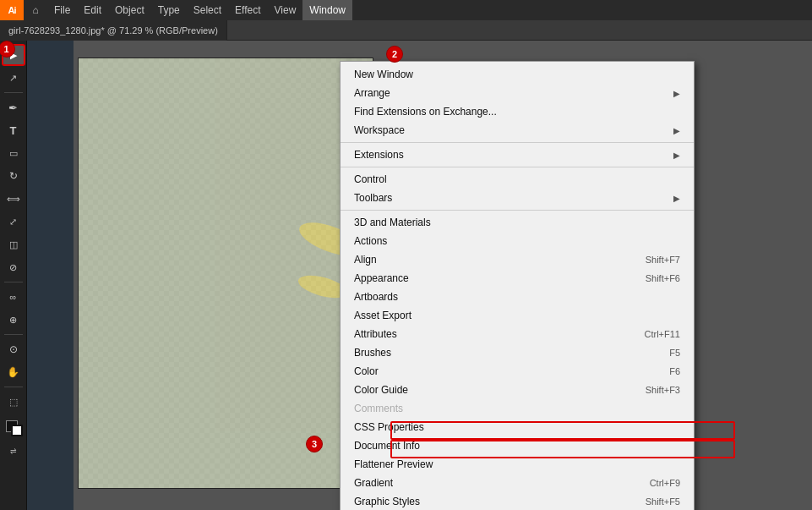 Image resolution: width=812 pixels, height=510 pixels. What do you see at coordinates (14, 402) in the screenshot?
I see `artboard-tool: ⬚` at bounding box center [14, 402].